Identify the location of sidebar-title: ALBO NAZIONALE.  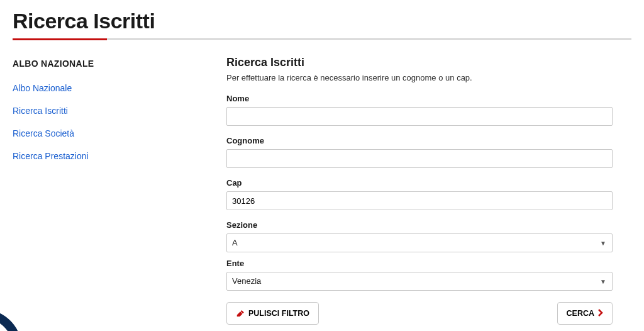
(107, 64).